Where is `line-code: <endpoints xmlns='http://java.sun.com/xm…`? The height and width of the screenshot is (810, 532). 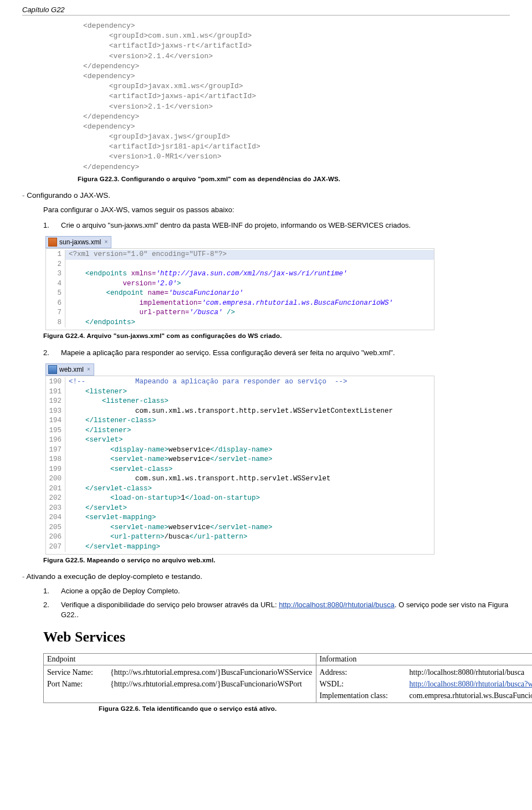 line-code: <endpoints xmlns='http://java.sun.com/xm… is located at coordinates (206, 274).